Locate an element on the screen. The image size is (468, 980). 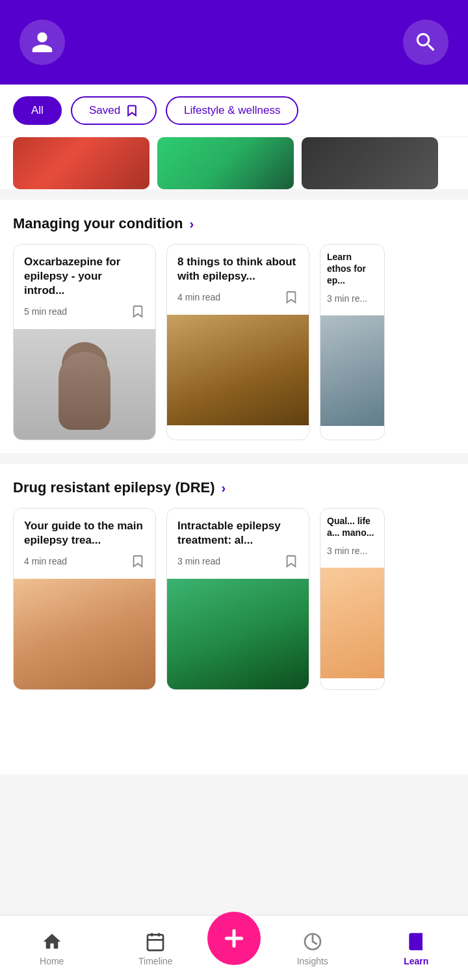
managing-card-1: Oxcarbazepine for epilepsy - your introd… is located at coordinates (84, 342).